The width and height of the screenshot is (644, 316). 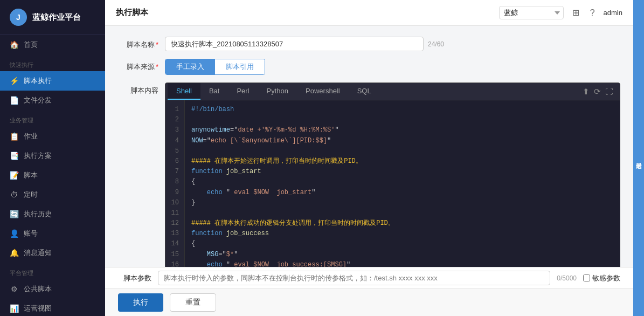 I want to click on script-name-wrap: 24/60, so click(x=392, y=44).